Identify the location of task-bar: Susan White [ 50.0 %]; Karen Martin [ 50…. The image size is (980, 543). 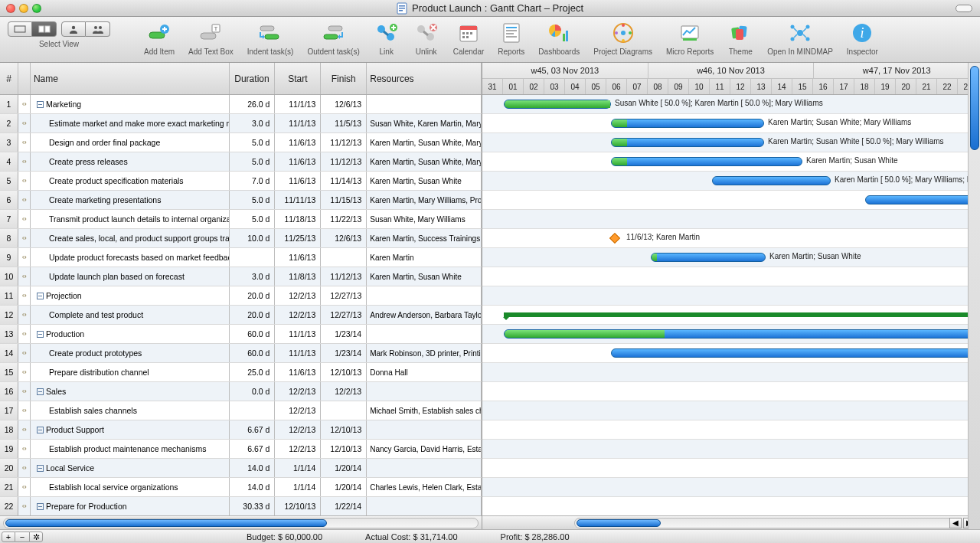
(557, 104).